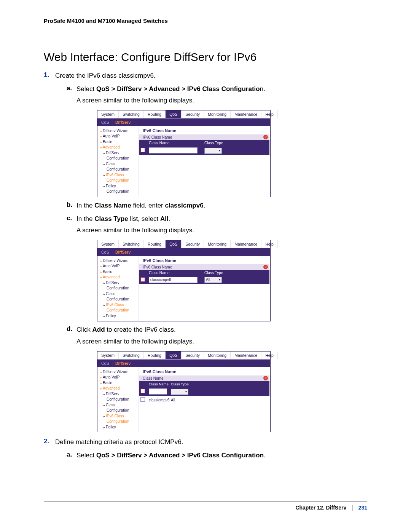 The width and height of the screenshot is (411, 532). What do you see at coordinates (119, 192) in the screenshot?
I see `side-policy-conf: Configuration` at bounding box center [119, 192].